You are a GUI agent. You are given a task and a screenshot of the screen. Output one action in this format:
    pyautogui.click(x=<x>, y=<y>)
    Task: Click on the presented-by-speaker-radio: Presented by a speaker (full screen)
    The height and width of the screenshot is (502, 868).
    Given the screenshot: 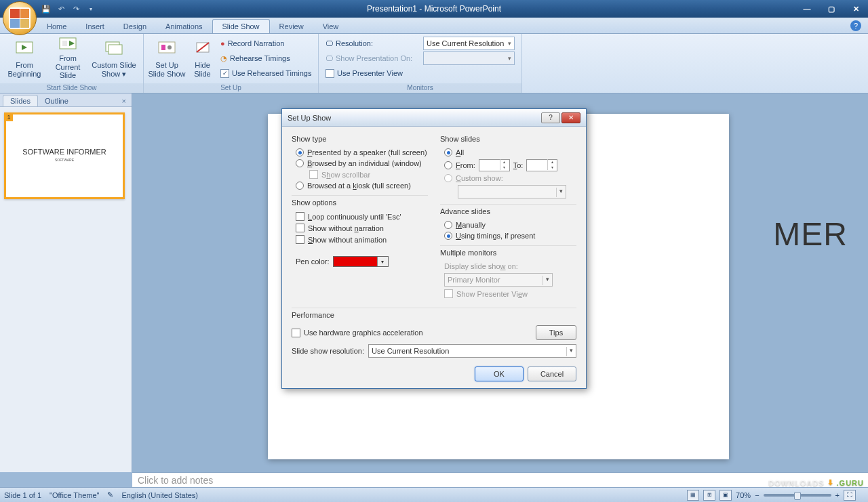 What is the action you would take?
    pyautogui.click(x=359, y=152)
    